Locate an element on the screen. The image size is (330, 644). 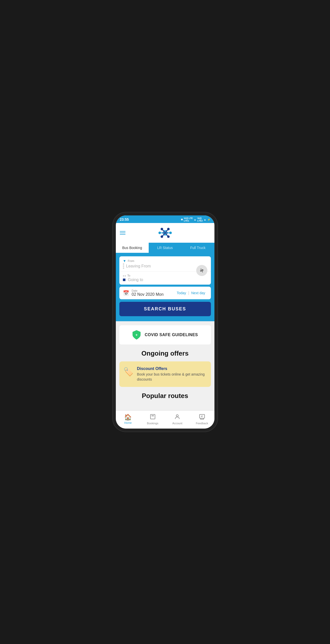
phone-screen: 23:55 ✱ Vo)) LTELTE1 ▲ Vo)) LTE2 ▲ ⚡ is located at coordinates (165, 322).